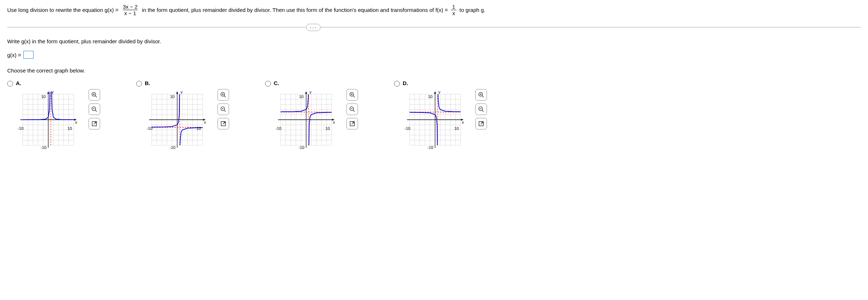 Image resolution: width=868 pixels, height=300 pixels. I want to click on subquestion-2: Choose the correct graph below., so click(434, 71).